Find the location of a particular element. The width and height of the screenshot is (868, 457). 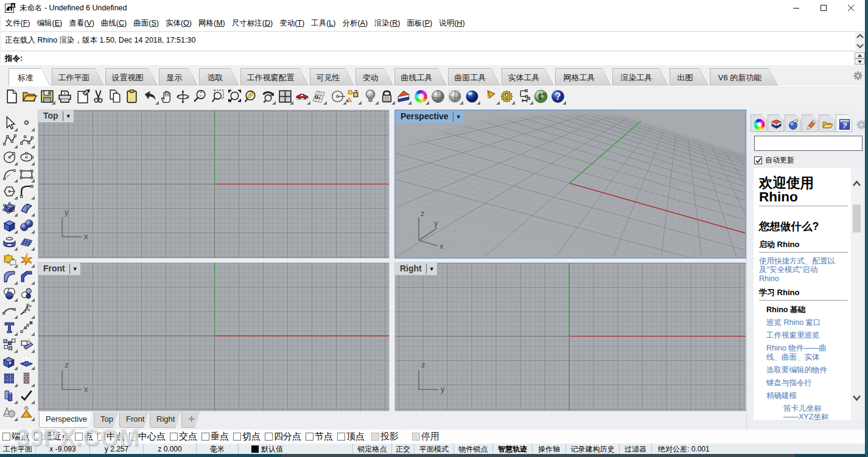

sidebar-make2d-icon is located at coordinates (27, 346).